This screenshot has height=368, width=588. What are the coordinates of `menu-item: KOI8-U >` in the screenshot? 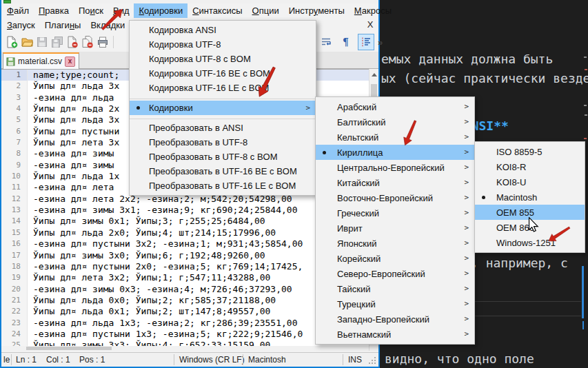 It's located at (529, 182).